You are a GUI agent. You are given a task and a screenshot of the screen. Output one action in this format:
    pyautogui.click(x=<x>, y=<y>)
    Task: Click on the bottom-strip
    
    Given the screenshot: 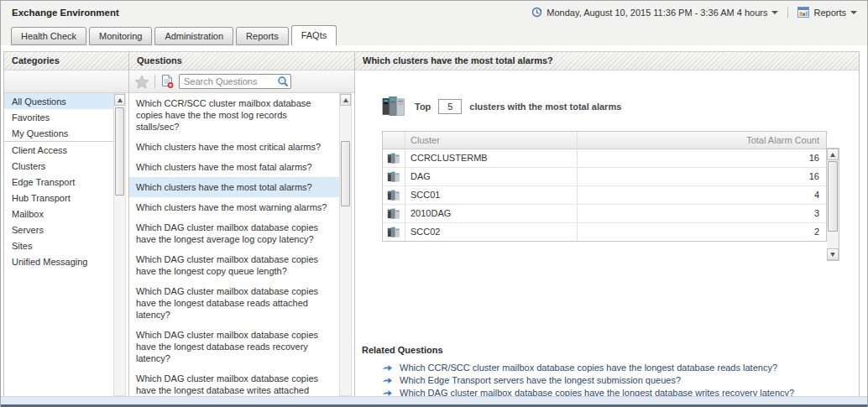 What is the action you would take?
    pyautogui.click(x=434, y=400)
    